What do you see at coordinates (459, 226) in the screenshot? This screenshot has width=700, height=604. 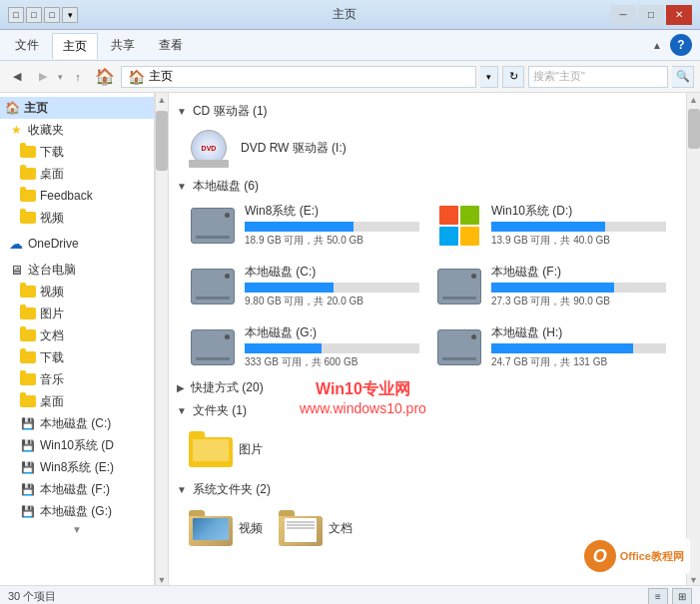 I see `win-logo-icon` at bounding box center [459, 226].